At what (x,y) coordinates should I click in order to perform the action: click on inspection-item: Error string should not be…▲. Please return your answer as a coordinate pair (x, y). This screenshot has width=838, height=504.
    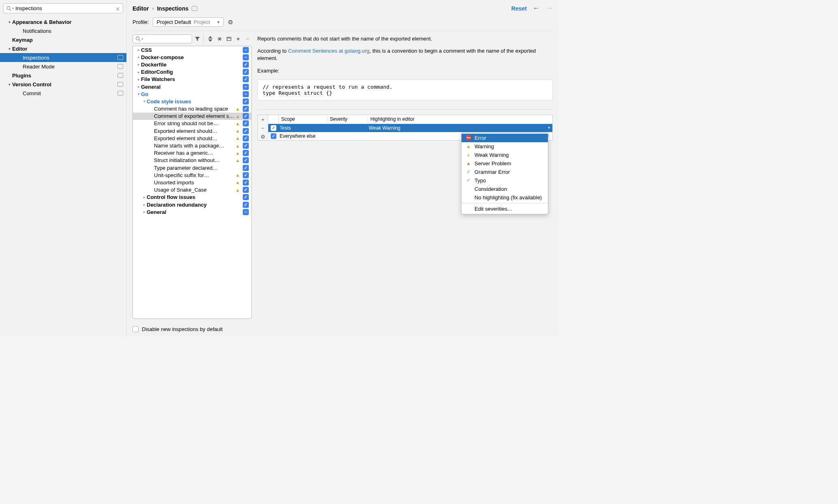
    Looking at the image, I should click on (192, 124).